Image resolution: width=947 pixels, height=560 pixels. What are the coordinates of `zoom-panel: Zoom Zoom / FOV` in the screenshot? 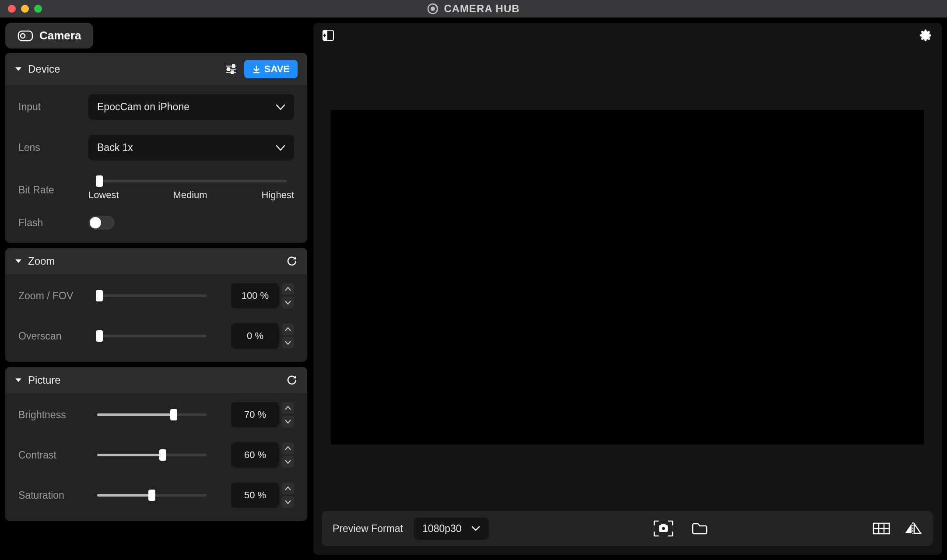 It's located at (156, 305).